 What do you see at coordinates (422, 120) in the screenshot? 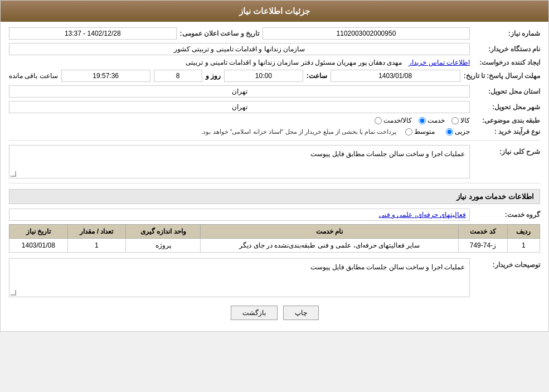
I see `category-radio-group: کالا/خدمت خدمت کالا` at bounding box center [422, 120].